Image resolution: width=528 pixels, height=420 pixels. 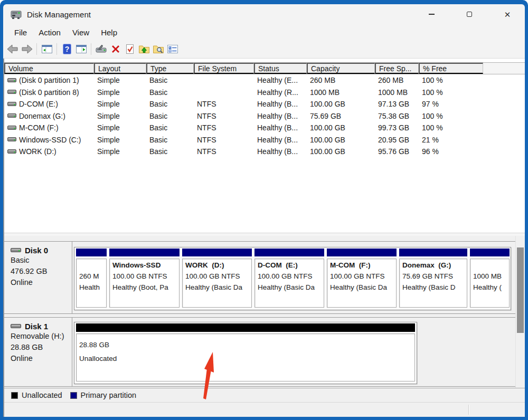 What do you see at coordinates (397, 69) in the screenshot?
I see `header-free-space: Free Sp...` at bounding box center [397, 69].